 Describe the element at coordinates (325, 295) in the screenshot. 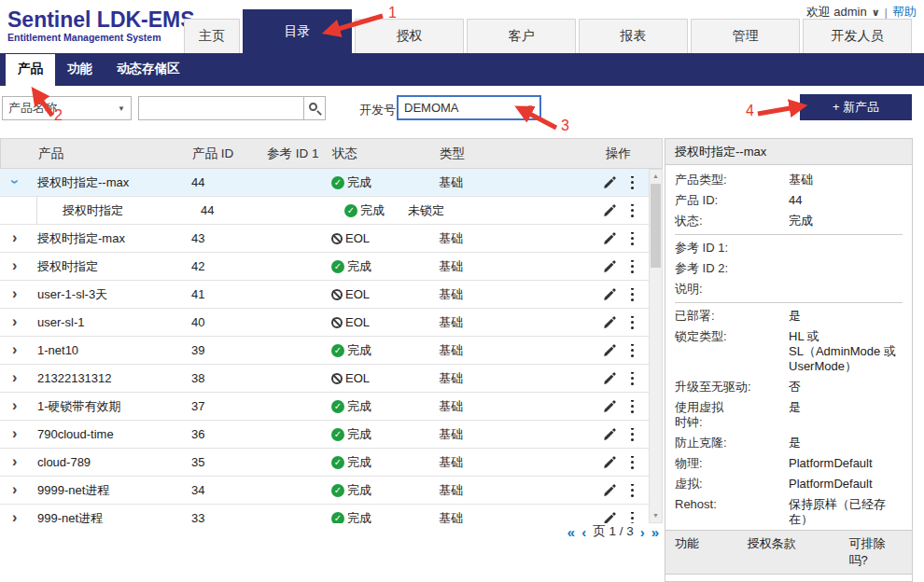

I see `table-row: user-1-sl-3天 41 EOL 基础` at that location.